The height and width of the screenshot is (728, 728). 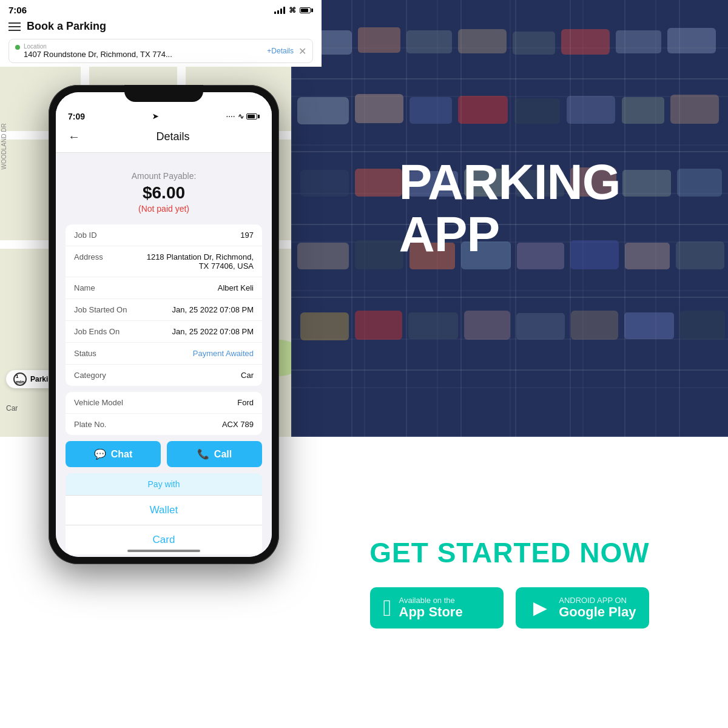 I want to click on chat-label: Chat, so click(x=122, y=454).